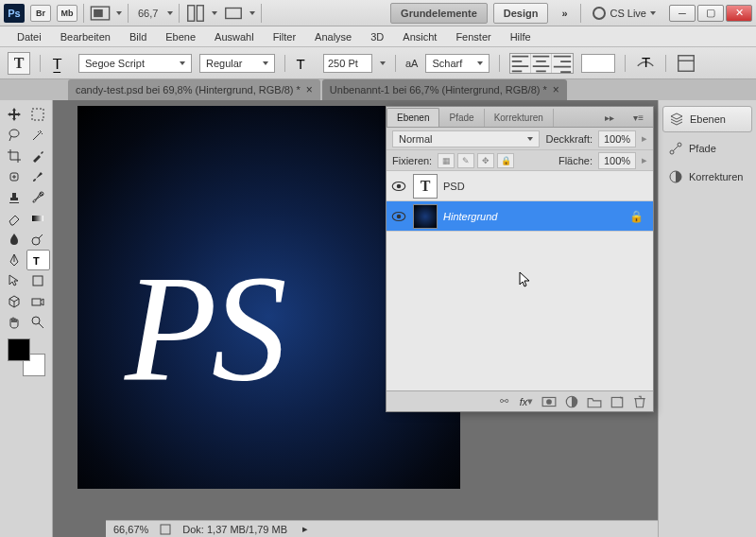 The width and height of the screenshot is (756, 537). I want to click on history-brush-tool, so click(38, 198).